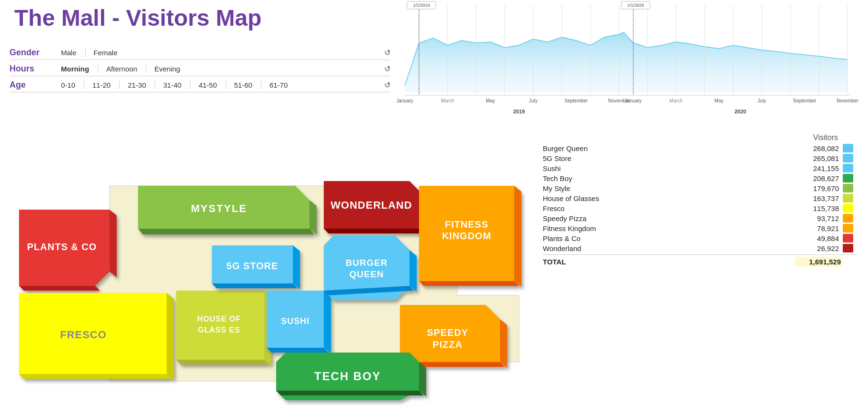 The width and height of the screenshot is (868, 414). What do you see at coordinates (370, 268) in the screenshot?
I see `store-burger-queen: BURGER QUEEN` at bounding box center [370, 268].